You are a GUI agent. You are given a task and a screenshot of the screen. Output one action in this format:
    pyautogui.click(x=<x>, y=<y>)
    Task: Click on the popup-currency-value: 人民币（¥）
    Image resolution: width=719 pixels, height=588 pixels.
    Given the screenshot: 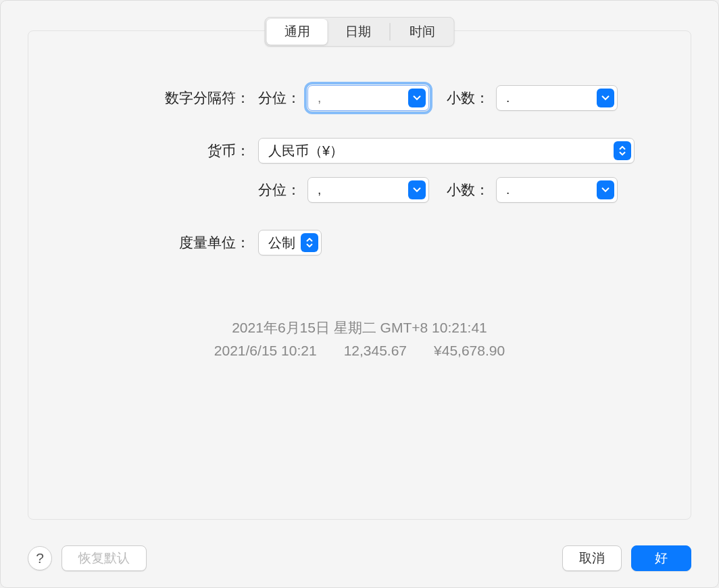 What is the action you would take?
    pyautogui.click(x=438, y=151)
    